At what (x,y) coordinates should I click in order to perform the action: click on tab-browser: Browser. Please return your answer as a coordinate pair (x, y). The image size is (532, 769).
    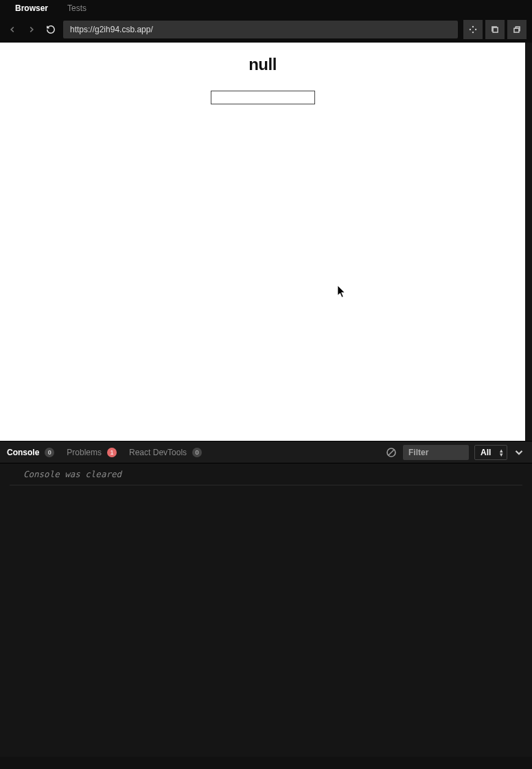
    Looking at the image, I should click on (32, 8).